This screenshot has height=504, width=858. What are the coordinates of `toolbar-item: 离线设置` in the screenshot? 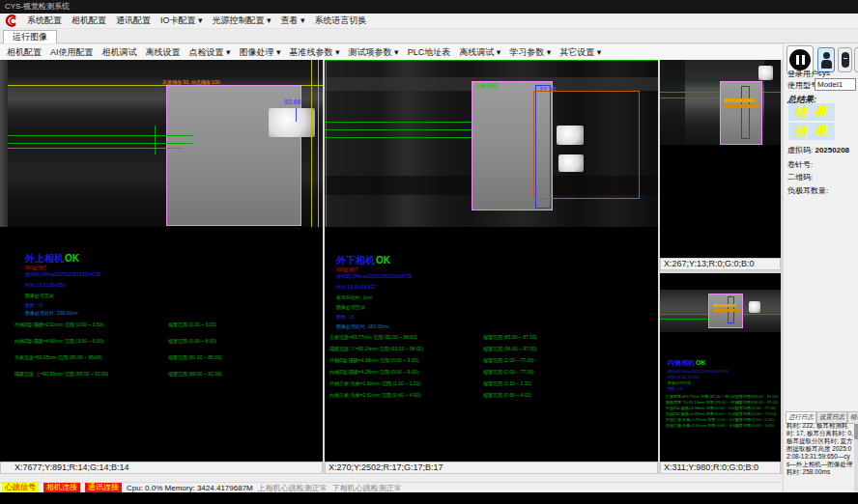 It's located at (163, 52).